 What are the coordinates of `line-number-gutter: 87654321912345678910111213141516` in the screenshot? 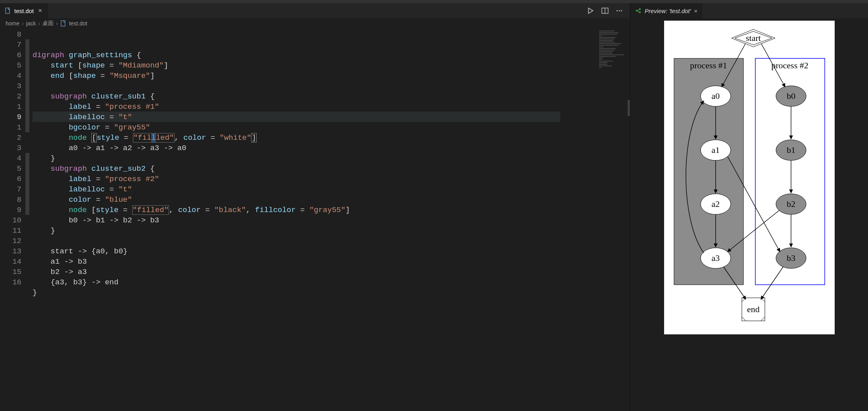 It's located at (13, 220).